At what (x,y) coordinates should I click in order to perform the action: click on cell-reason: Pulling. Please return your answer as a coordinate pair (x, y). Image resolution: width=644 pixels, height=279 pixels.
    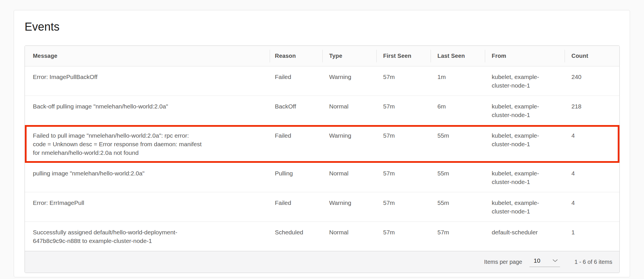
    Looking at the image, I should click on (296, 177).